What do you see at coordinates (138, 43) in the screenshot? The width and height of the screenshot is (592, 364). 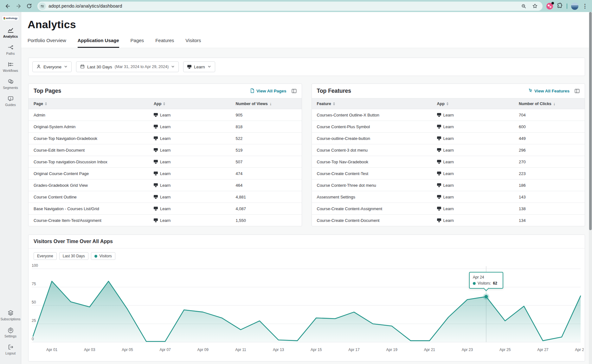 I see `tab-pages: Pages` at bounding box center [138, 43].